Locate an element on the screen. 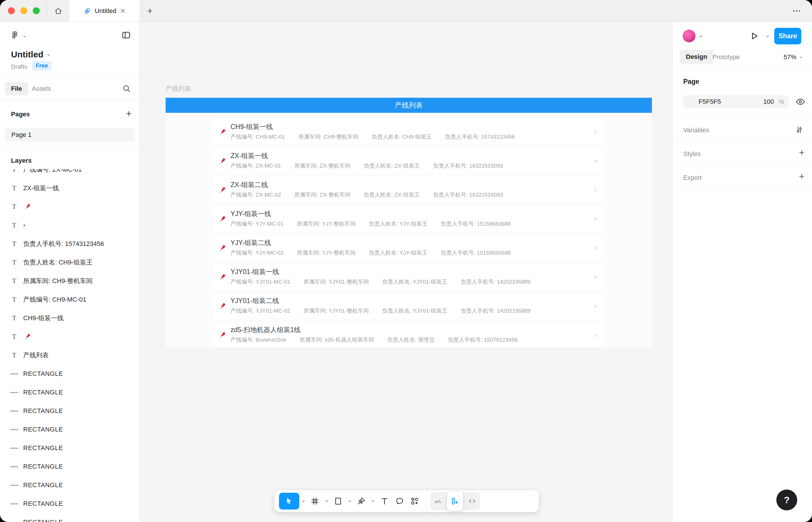 This screenshot has height=522, width=812. layer-row: T ZX-组装一线 is located at coordinates (70, 188).